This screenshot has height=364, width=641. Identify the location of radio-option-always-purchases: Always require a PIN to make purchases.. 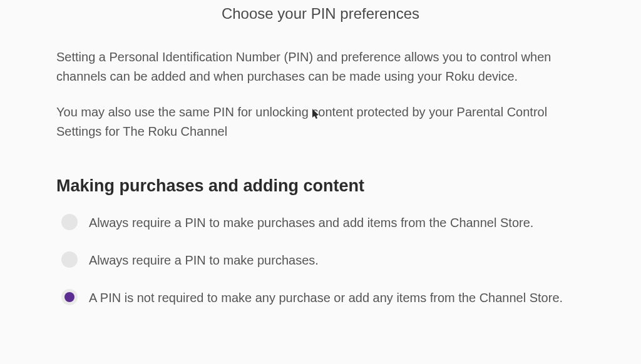
(323, 260).